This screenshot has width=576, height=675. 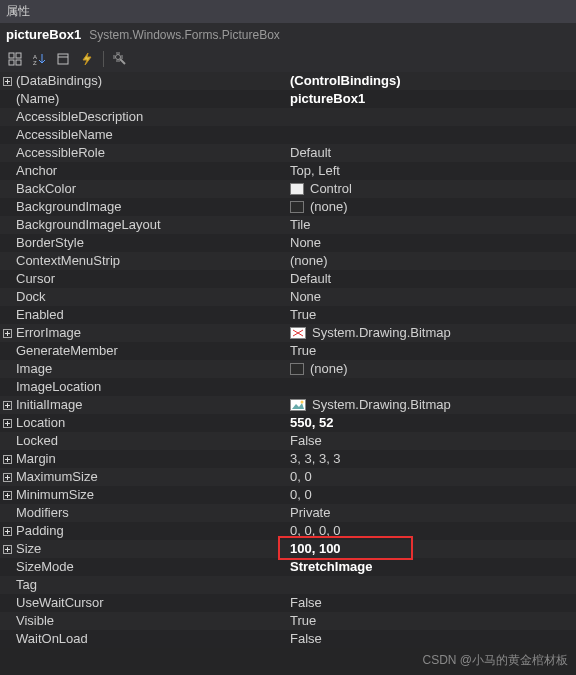 I want to click on property-row: ModifiersPrivate, so click(x=288, y=513).